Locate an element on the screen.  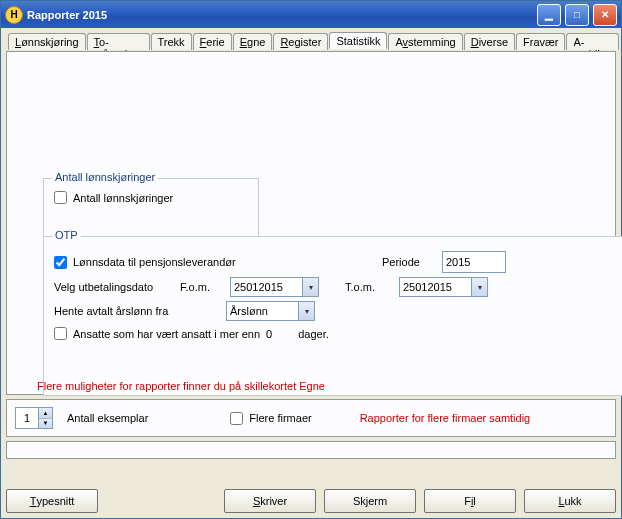
checkbox-lonnsdata-input is located at coordinates (60, 262).